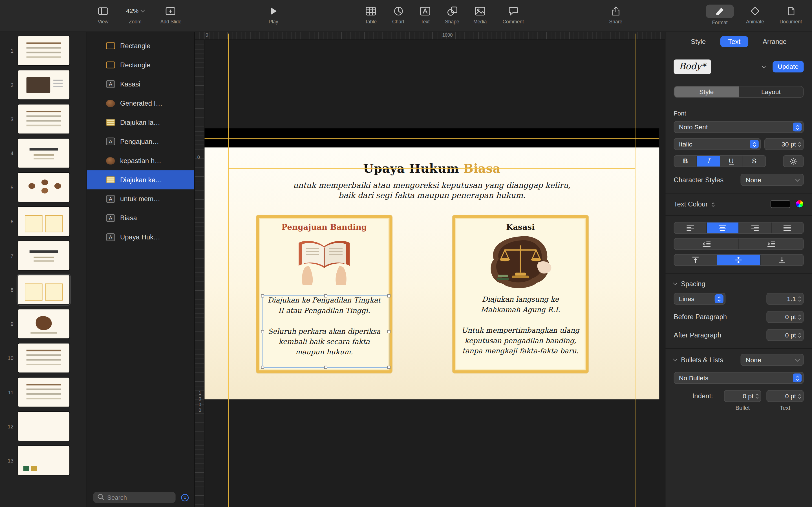 The width and height of the screenshot is (812, 507). I want to click on align-right-button, so click(755, 228).